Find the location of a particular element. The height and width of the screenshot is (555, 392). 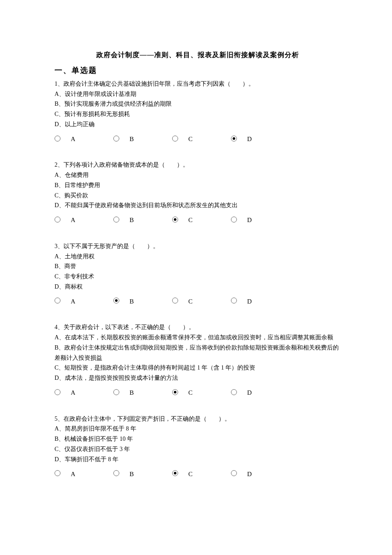

question-option-c: C、预计有形损耗和无形损耗 is located at coordinates (198, 114).